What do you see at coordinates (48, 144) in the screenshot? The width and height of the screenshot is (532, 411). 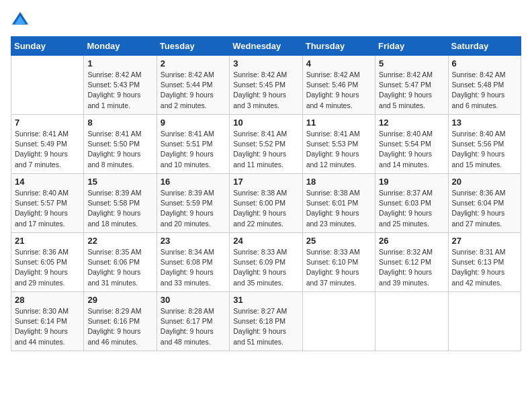 I see `calendar-cell: 7Sunrise: 8:41 AM Sunset: 5:49 PM Daylig…` at bounding box center [48, 144].